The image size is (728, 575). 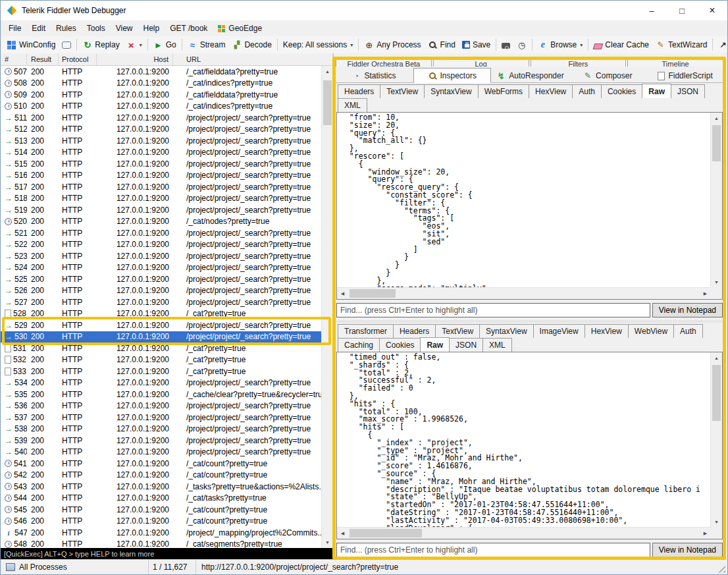 I want to click on tab-inspectors: Inspectors, so click(x=452, y=75).